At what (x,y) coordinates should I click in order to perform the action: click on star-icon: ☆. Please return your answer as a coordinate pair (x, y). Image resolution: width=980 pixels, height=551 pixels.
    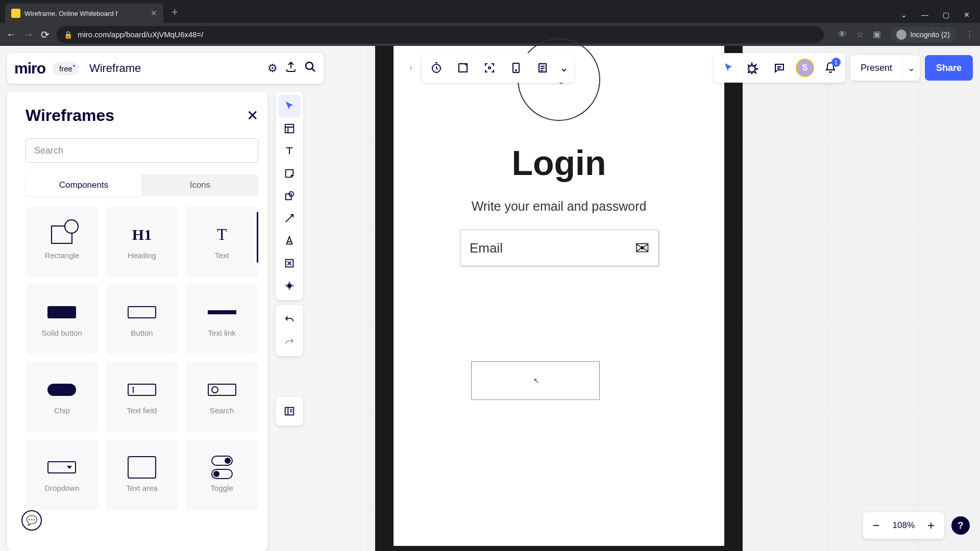
    Looking at the image, I should click on (860, 35).